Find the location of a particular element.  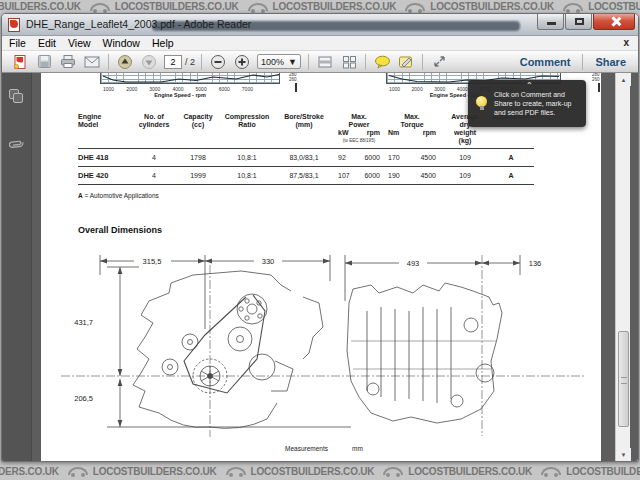

multi-page-icon is located at coordinates (350, 62).